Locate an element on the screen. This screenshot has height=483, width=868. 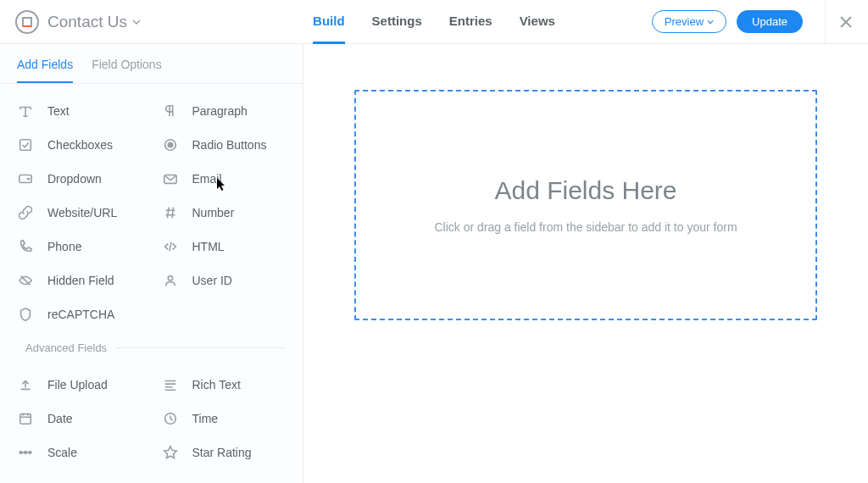
field-date: Date is located at coordinates (80, 419).